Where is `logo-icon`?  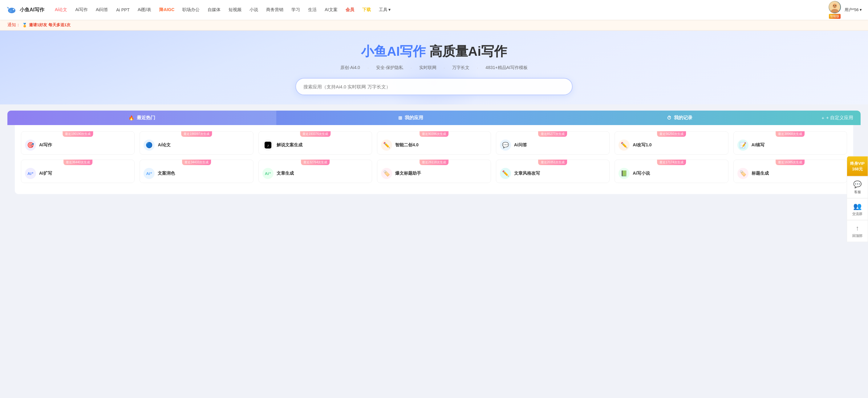 logo-icon is located at coordinates (11, 10).